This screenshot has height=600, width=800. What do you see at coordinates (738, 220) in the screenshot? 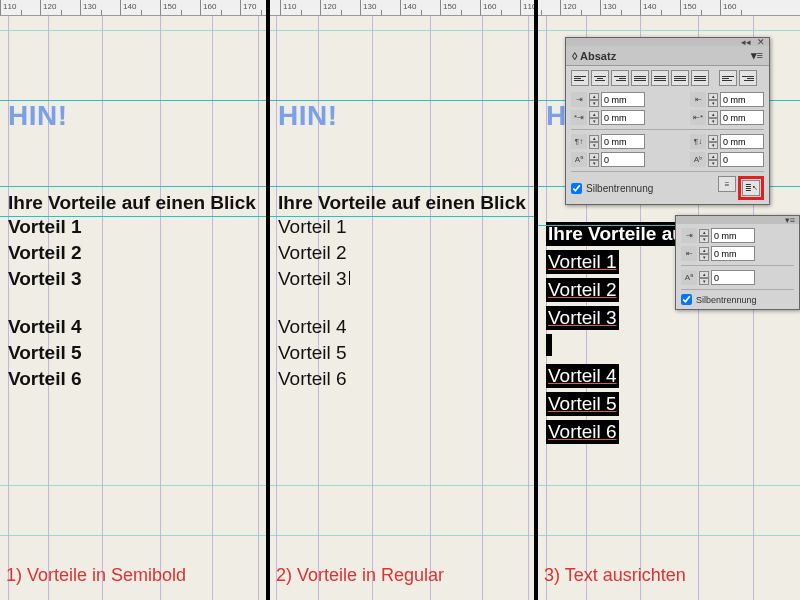
I see `panel-grip: ▾≡` at bounding box center [738, 220].